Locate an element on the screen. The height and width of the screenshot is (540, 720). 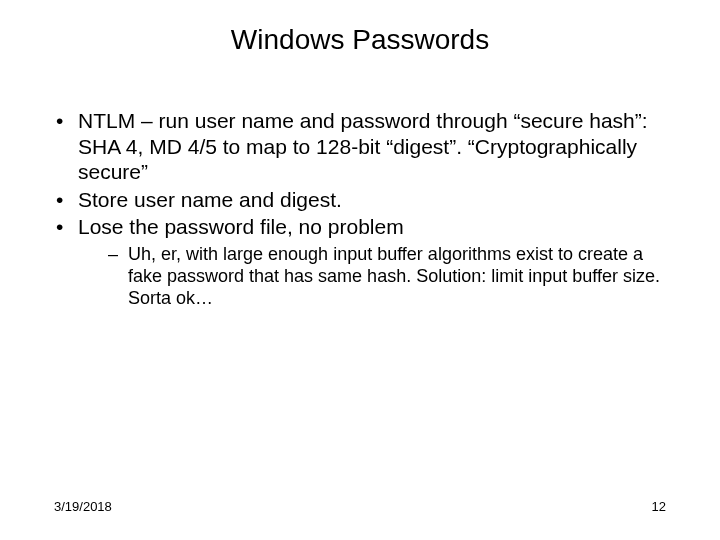
sub-bullet-list: Uh, er, with large enough input buffer a… is located at coordinates (372, 277).